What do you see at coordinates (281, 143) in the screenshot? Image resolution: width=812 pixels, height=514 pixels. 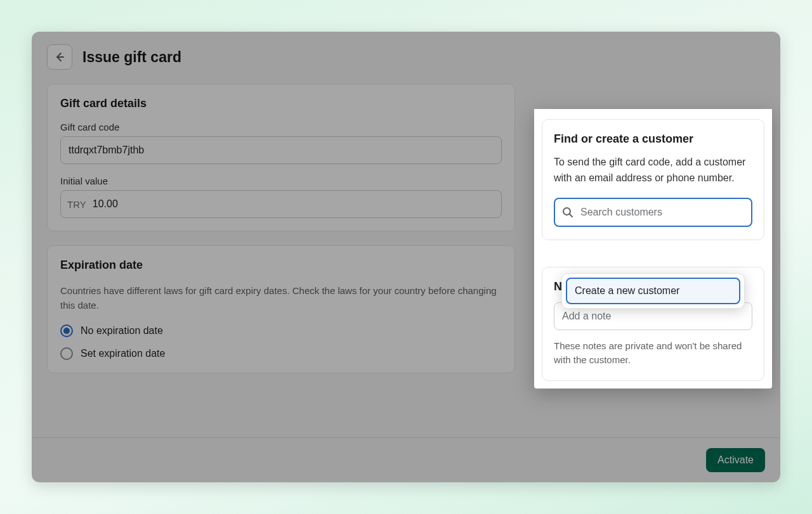 I see `code-field-group: Gift card code` at bounding box center [281, 143].